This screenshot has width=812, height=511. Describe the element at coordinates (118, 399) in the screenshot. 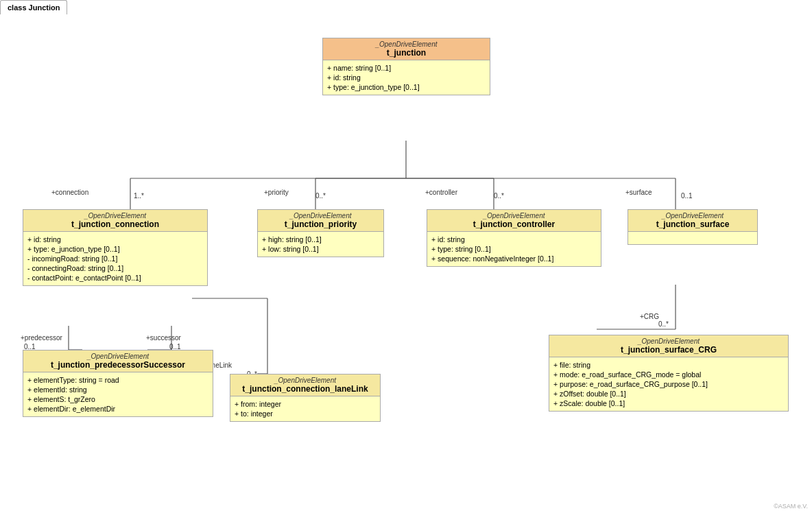

I see `attr-row: + elementS: t_grZero` at that location.